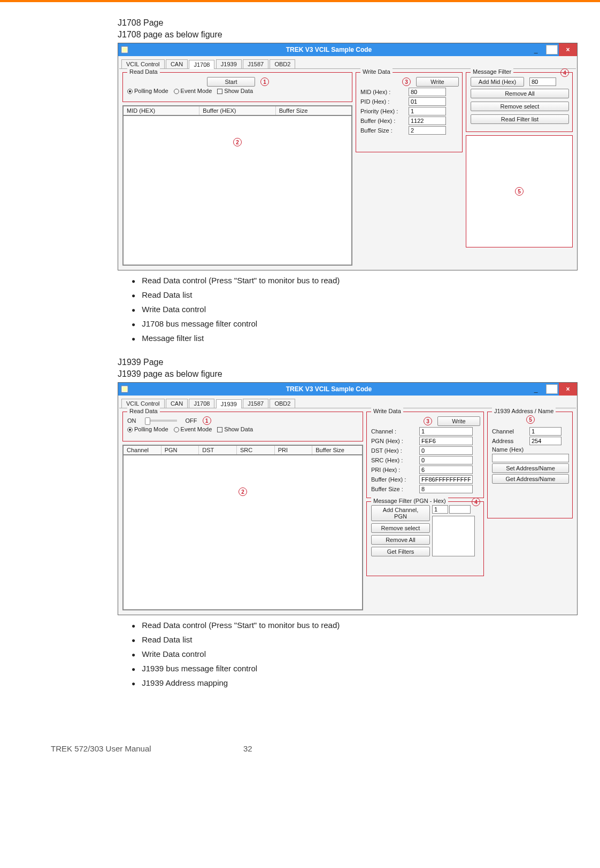  I want to click on pgn-input, so click(446, 441).